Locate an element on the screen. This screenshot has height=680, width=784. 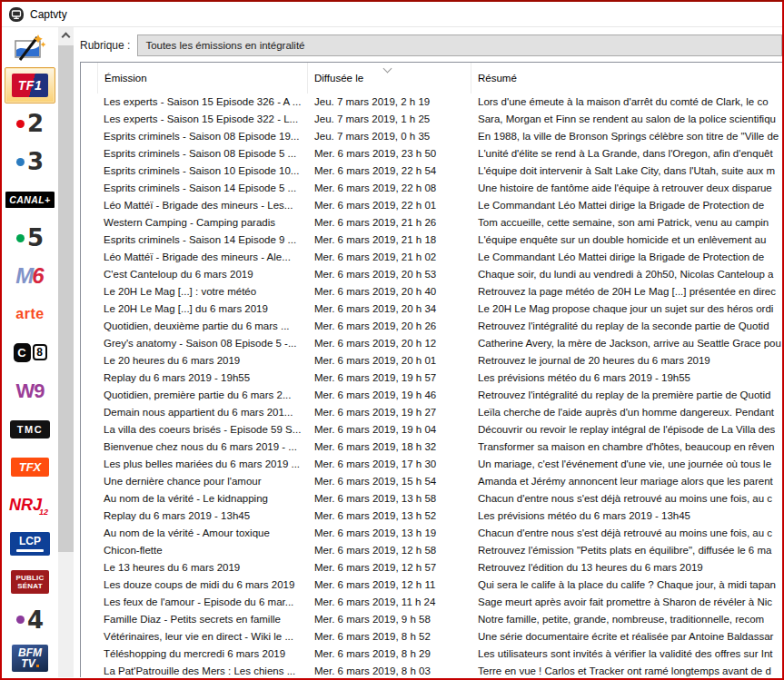
emission-cell: Chicon-flette is located at coordinates (202, 550).